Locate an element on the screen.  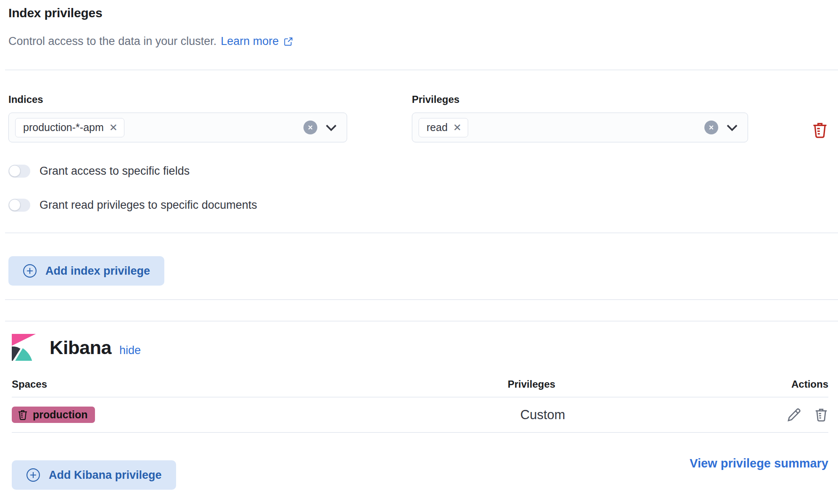
description-text: Control access to the data in your clust… is located at coordinates (113, 41).